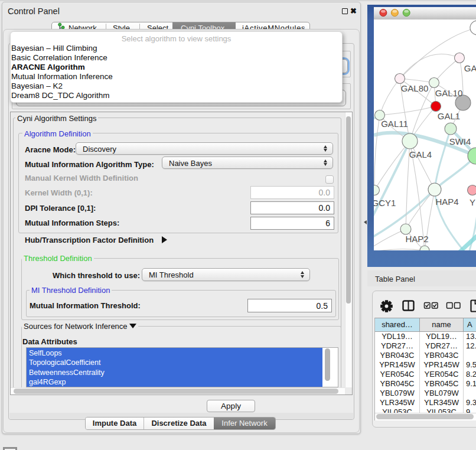 The height and width of the screenshot is (450, 476). Describe the element at coordinates (470, 69) in the screenshot. I see `svg-text: GAL2` at that location.